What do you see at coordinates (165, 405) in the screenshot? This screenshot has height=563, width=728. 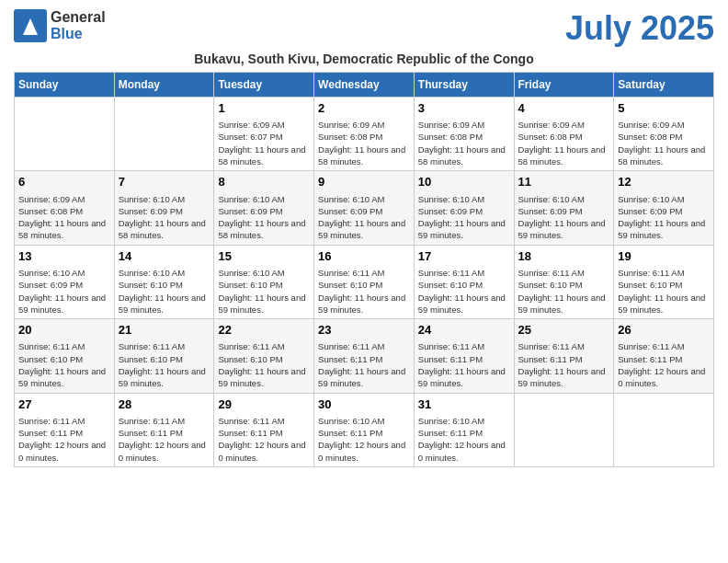 I see `day-number: 28` at bounding box center [165, 405].